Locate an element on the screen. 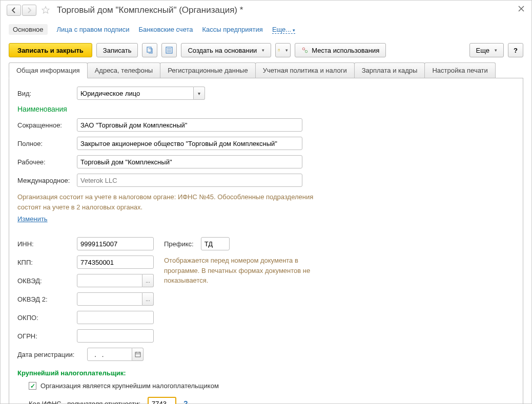  tax-info-text: Организация состоит на учете в налоговом… is located at coordinates (176, 202).